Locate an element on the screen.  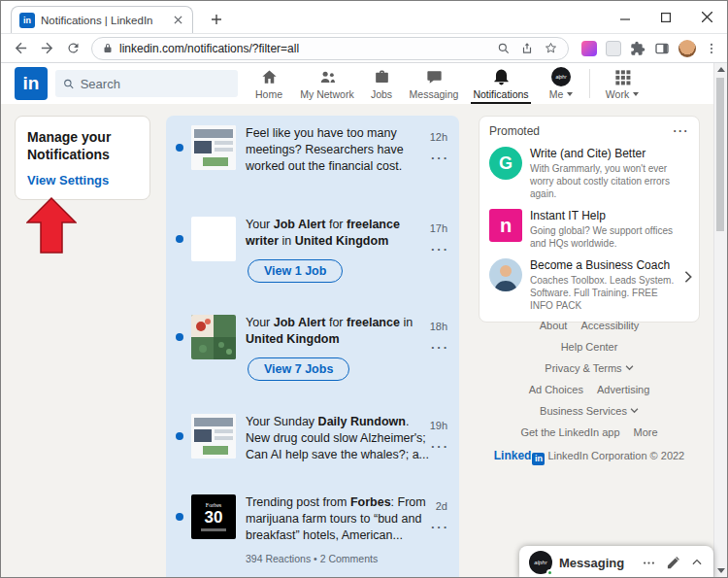
search-box is located at coordinates (147, 84).